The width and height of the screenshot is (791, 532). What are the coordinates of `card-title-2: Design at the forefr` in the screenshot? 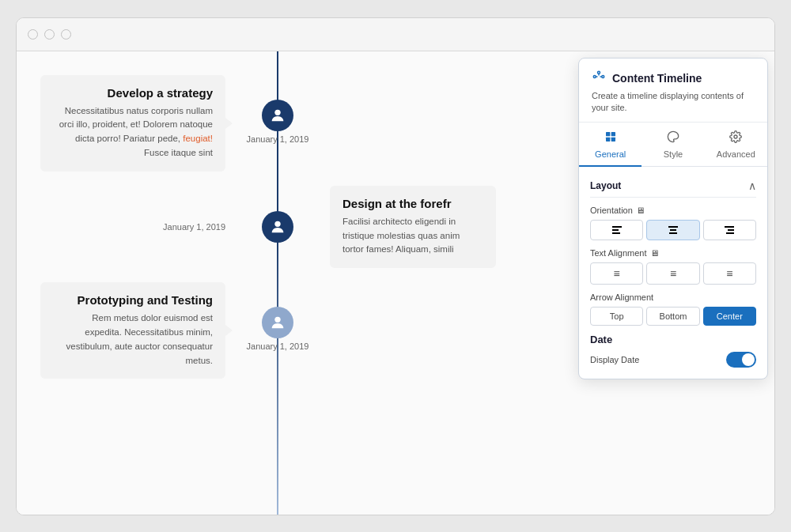 It's located at (413, 204).